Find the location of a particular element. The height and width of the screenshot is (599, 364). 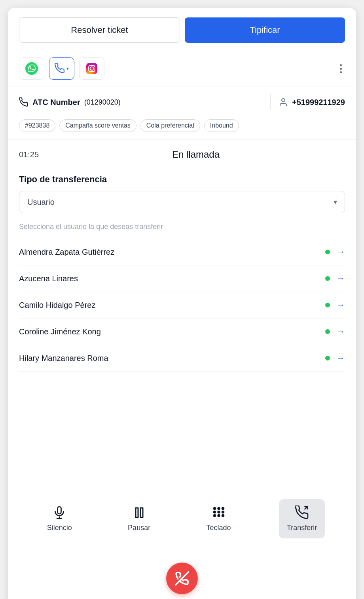

user-item: Hilary Manzanares Roma → is located at coordinates (182, 358).